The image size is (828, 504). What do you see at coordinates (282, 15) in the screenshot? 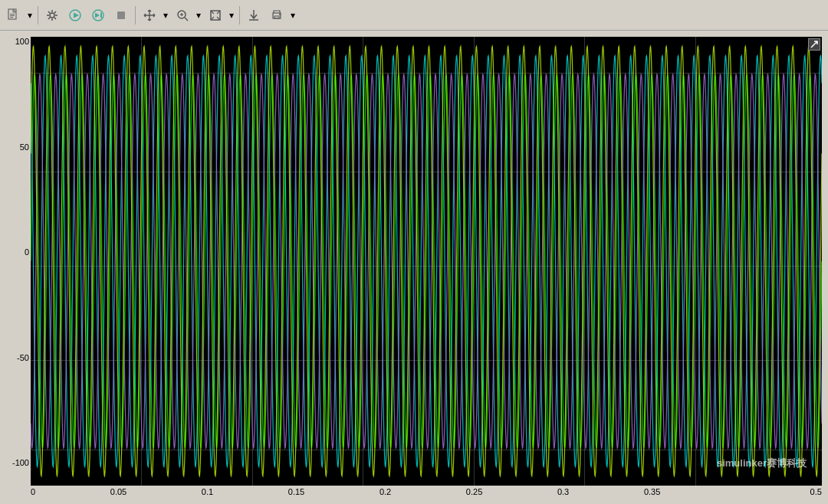
I see `print-dropdown: ▾` at bounding box center [282, 15].